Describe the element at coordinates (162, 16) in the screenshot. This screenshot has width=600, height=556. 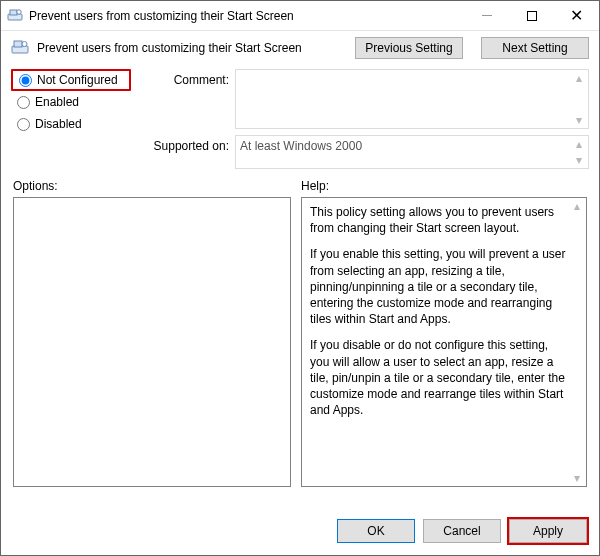
I see `window-title: Prevent users from customizing their Sta…` at that location.